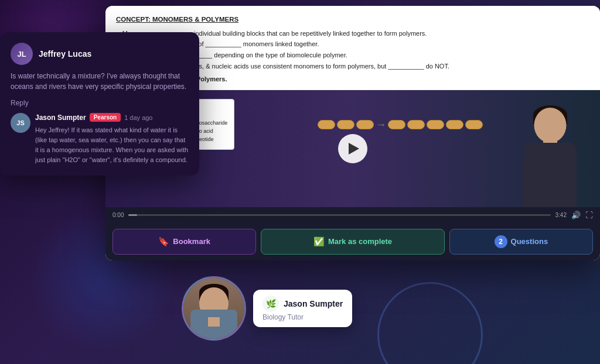 Image resolution: width=600 pixels, height=364 pixels. I want to click on video-progress-bar, so click(339, 215).